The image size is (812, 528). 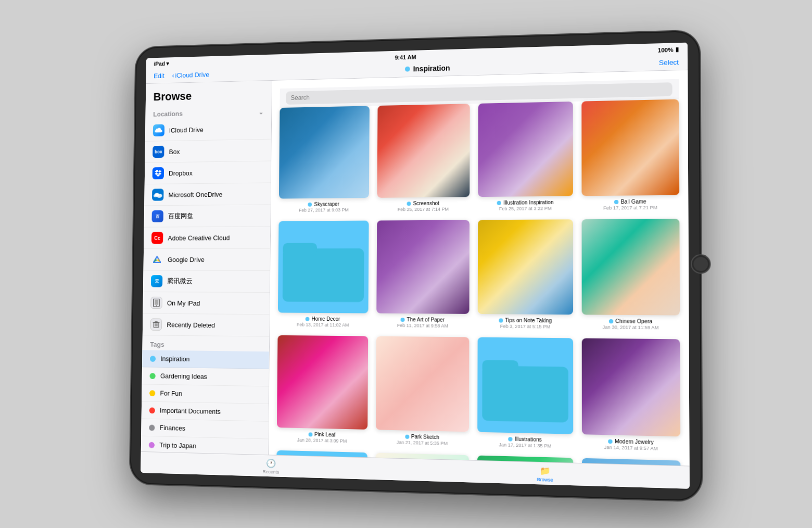 I want to click on sidebar-item-baidu: 百百度网盘, so click(x=207, y=216).